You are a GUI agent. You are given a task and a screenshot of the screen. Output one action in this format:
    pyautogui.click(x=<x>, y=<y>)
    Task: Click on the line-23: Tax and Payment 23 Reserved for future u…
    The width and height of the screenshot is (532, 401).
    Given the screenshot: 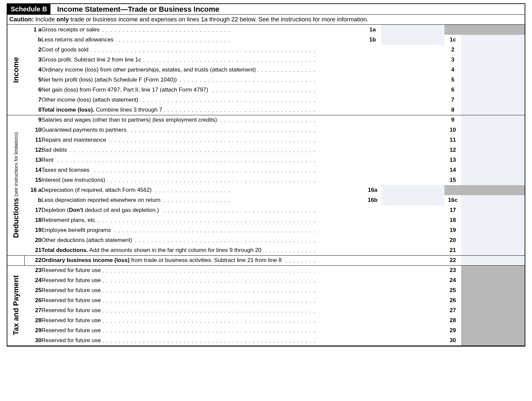 What is the action you would take?
    pyautogui.click(x=266, y=270)
    